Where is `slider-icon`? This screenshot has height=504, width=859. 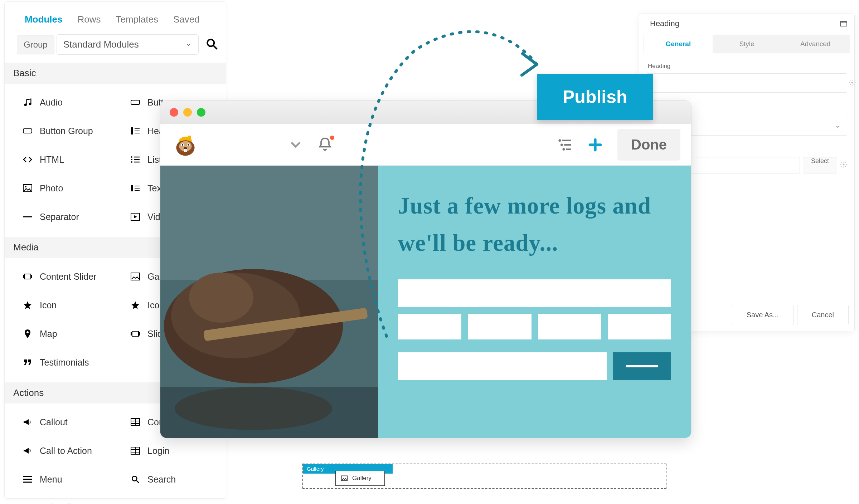
slider-icon is located at coordinates (28, 277).